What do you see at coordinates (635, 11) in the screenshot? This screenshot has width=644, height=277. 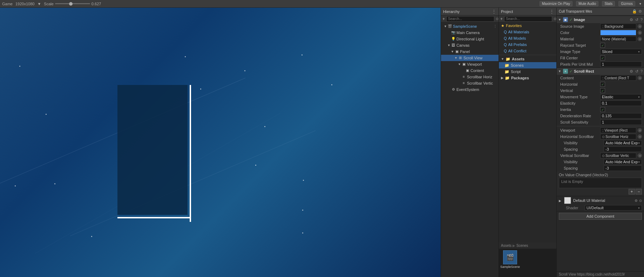 I see `inspector-lock-icon: 🔒` at bounding box center [635, 11].